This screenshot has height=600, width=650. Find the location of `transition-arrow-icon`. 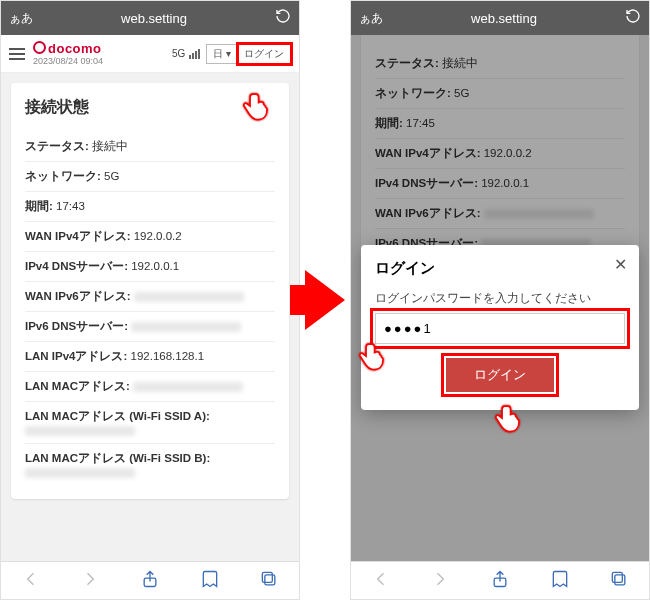

transition-arrow-icon is located at coordinates (325, 300).